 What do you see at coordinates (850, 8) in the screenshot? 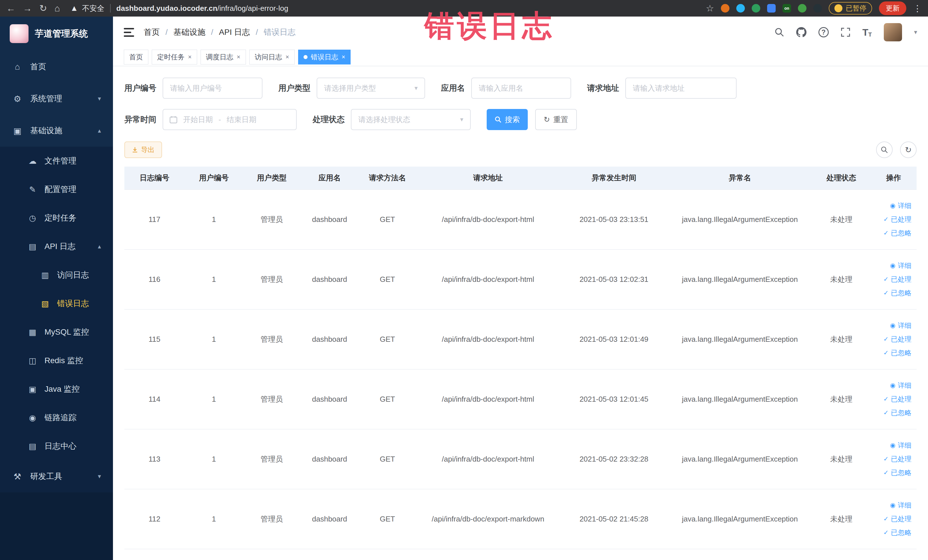
I see `profile-paused-badge: 已暂停` at bounding box center [850, 8].